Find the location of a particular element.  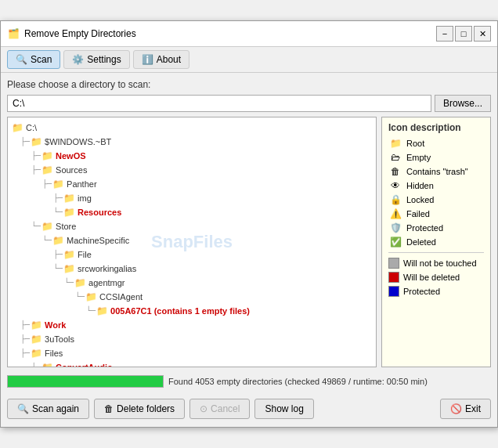

icon-row-deleted: ✅ Deleted is located at coordinates (436, 242).